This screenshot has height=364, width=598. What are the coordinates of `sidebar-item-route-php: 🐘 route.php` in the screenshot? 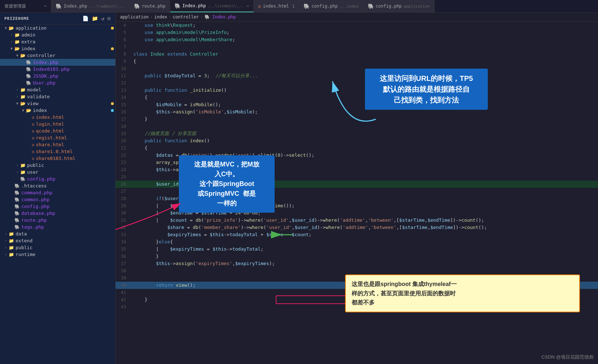 It's located at (58, 220).